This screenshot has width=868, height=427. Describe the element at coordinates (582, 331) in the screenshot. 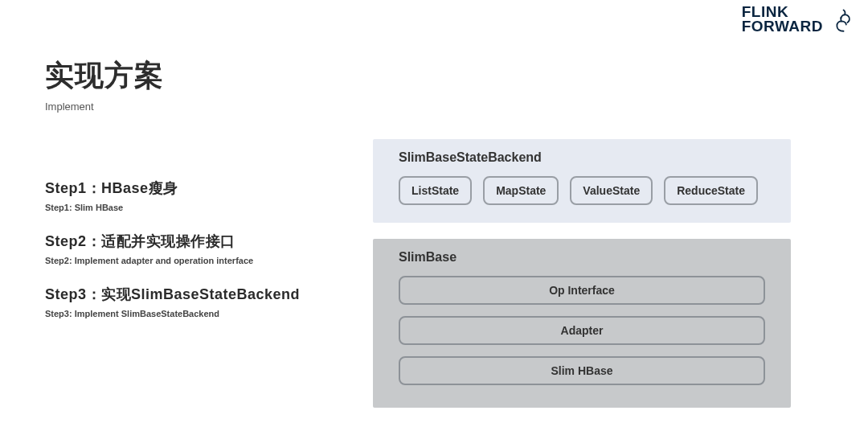

I see `slimbase-stack: Op Interface Adapter Slim HBase` at that location.